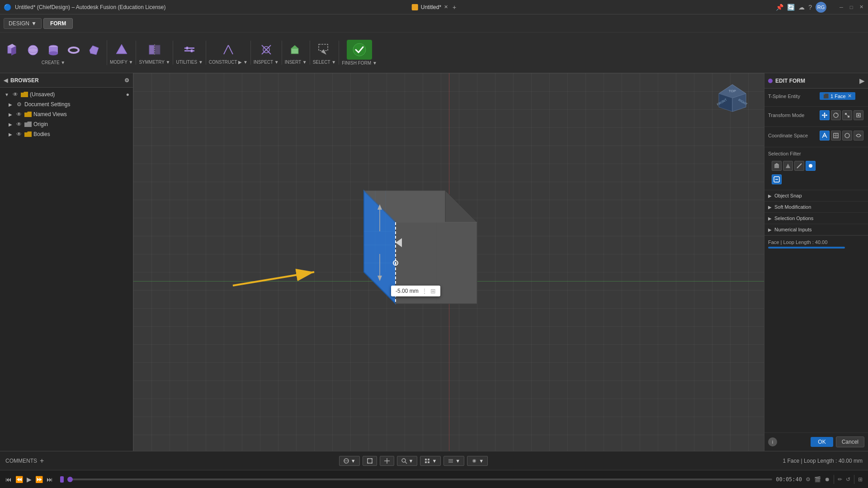 The image size is (868, 488). Describe the element at coordinates (74, 50) in the screenshot. I see `create-torus-tool` at that location.